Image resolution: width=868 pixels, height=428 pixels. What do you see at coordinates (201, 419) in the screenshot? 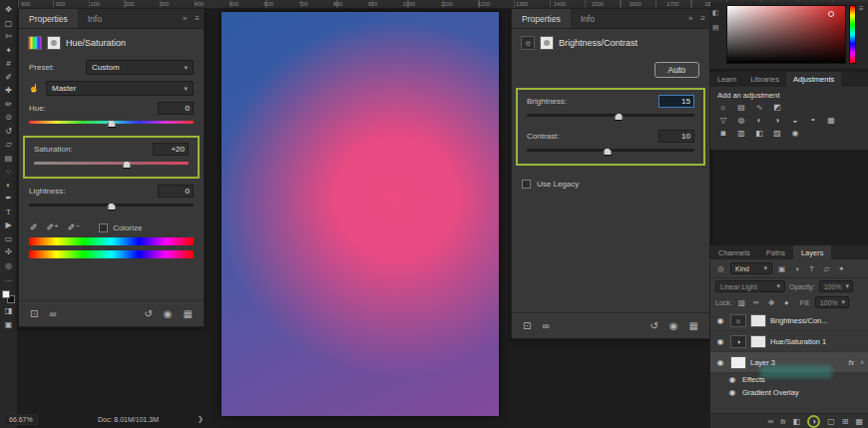
I see `status-arrow-icon: ❯` at bounding box center [201, 419].